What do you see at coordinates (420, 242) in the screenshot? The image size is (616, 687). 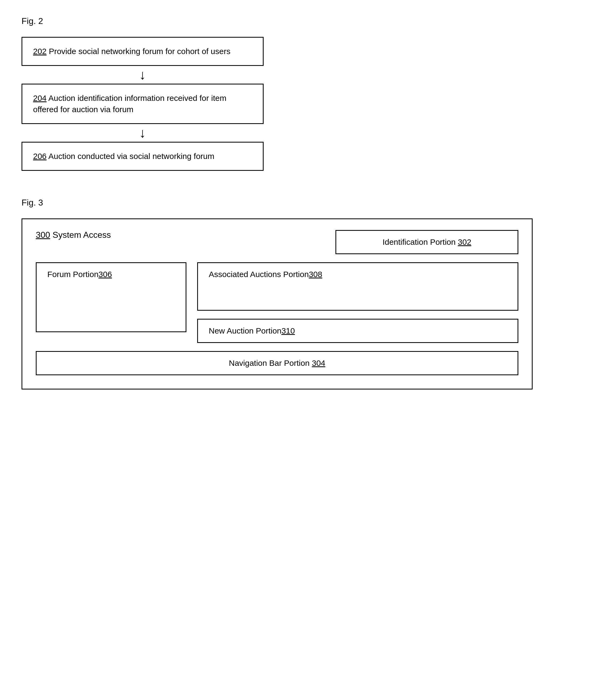 I see `identification-portion-label: Identification Portion` at bounding box center [420, 242].